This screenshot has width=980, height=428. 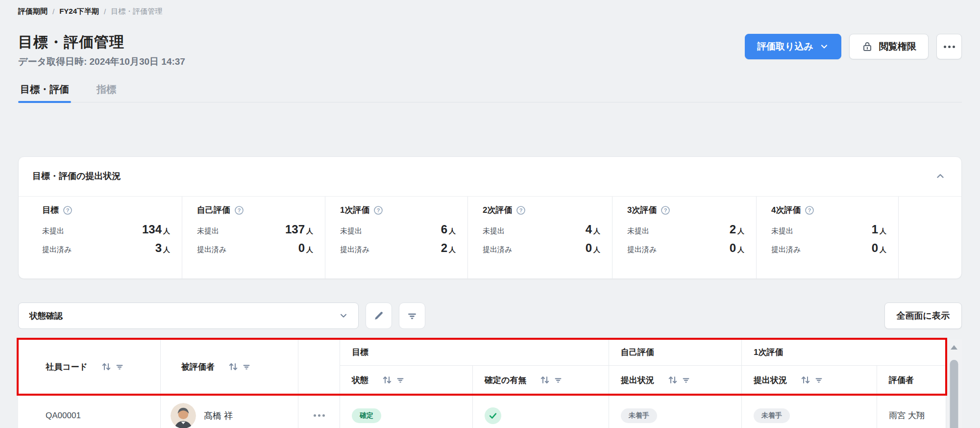 I want to click on stat-label: 目標, so click(x=50, y=210).